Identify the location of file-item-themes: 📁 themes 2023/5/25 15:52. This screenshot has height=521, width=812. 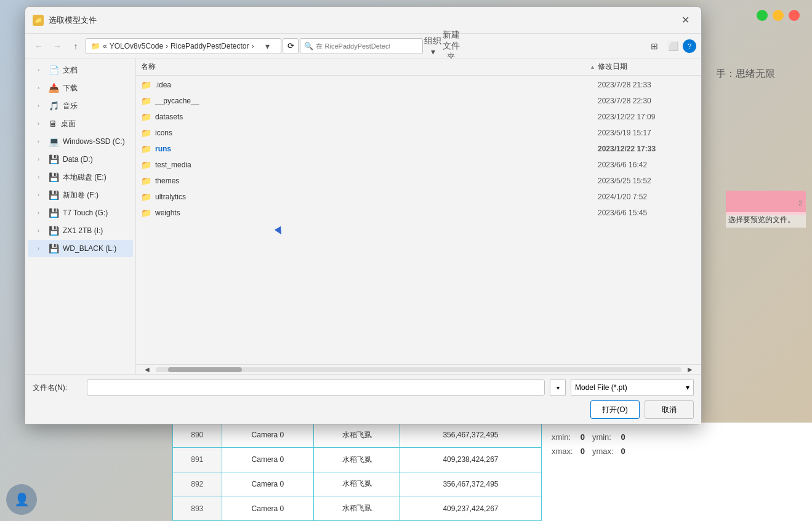
(419, 181).